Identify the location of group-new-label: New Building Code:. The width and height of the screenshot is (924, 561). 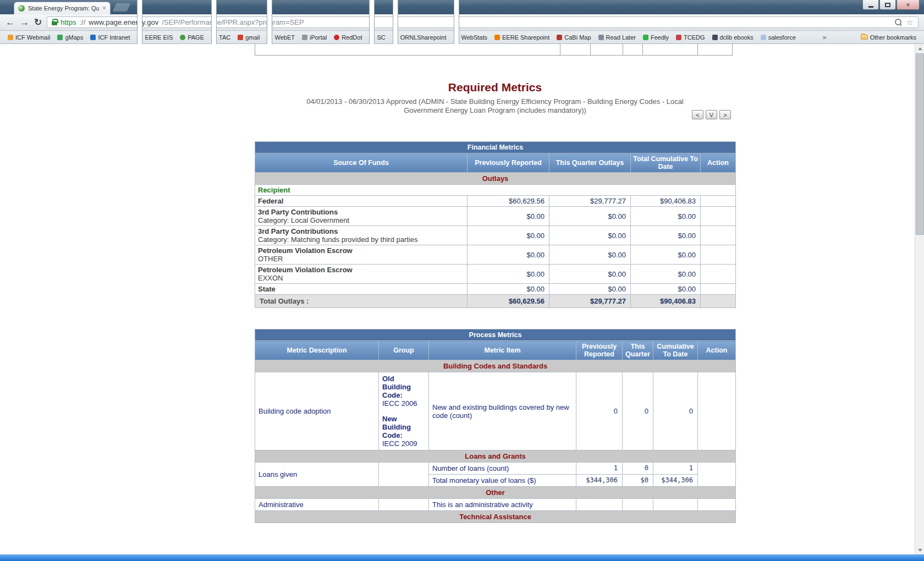
(400, 427).